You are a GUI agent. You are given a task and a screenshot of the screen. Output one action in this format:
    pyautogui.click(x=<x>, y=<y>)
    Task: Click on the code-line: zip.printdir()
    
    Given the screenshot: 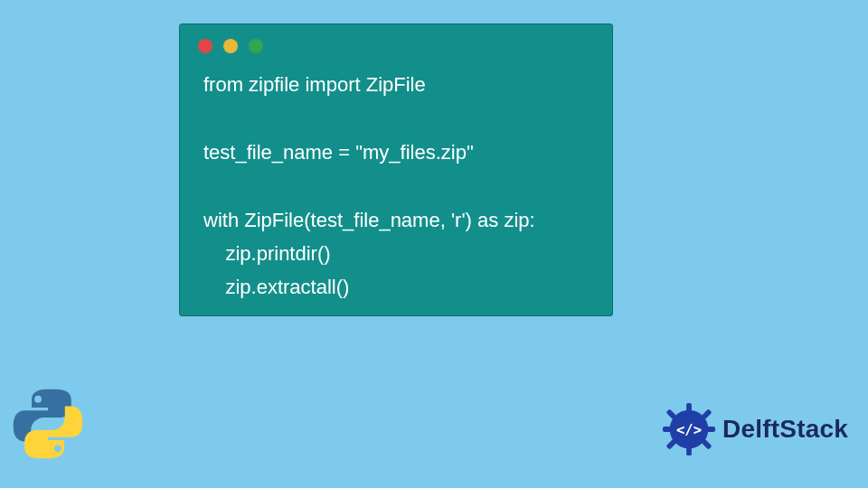 What is the action you would take?
    pyautogui.click(x=268, y=253)
    